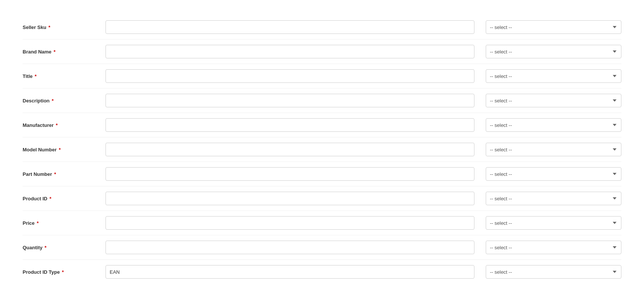  I want to click on text-input-part-number, so click(290, 174).